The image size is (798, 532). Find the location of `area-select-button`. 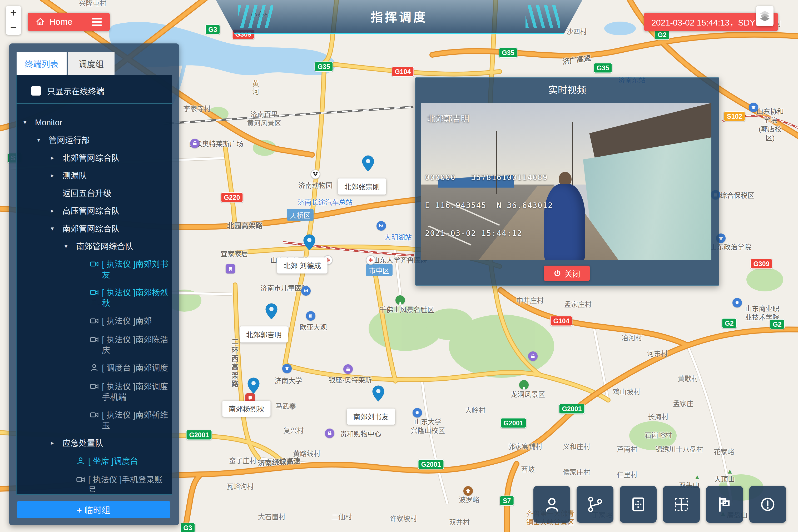

area-select-button is located at coordinates (638, 504).